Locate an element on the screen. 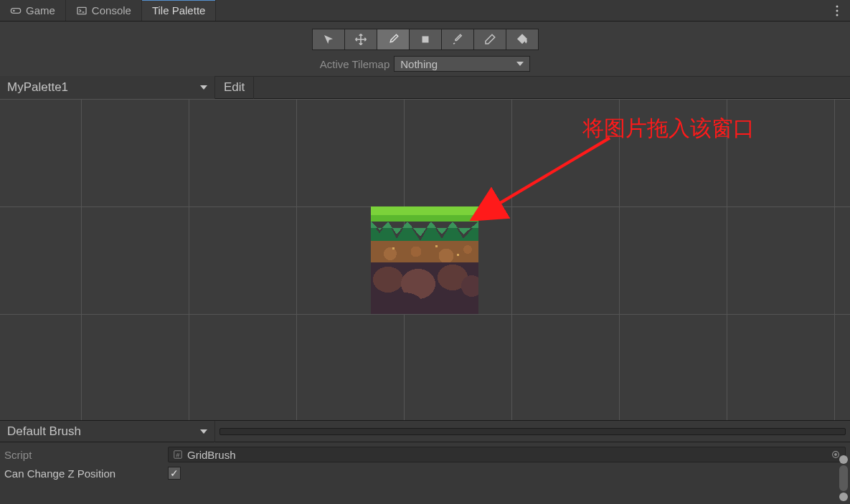 This screenshot has width=850, height=504. brush-dropdown: Default Brush is located at coordinates (108, 432).